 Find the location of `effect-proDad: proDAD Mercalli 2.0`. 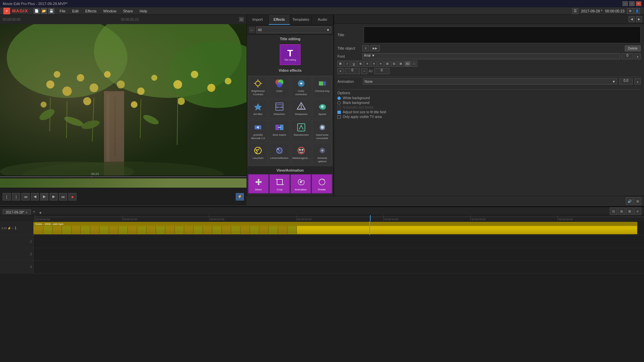

effect-proDad: proDAD Mercalli 2.0 is located at coordinates (258, 131).